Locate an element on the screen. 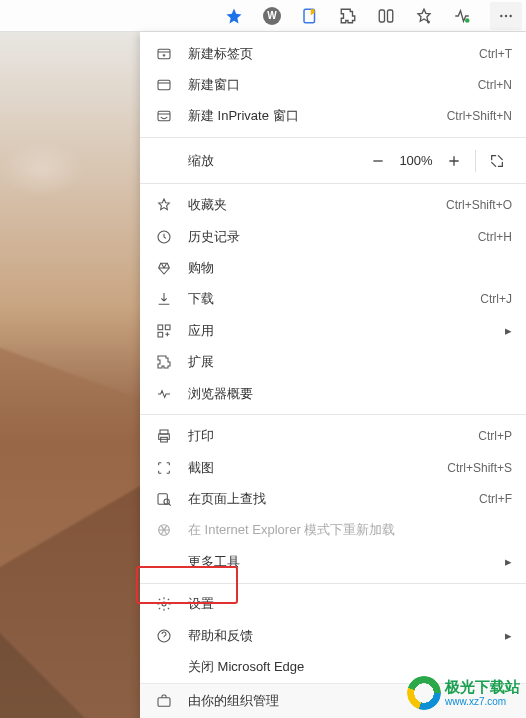  menu-downloads: 下载 Ctrl+J is located at coordinates (333, 300).